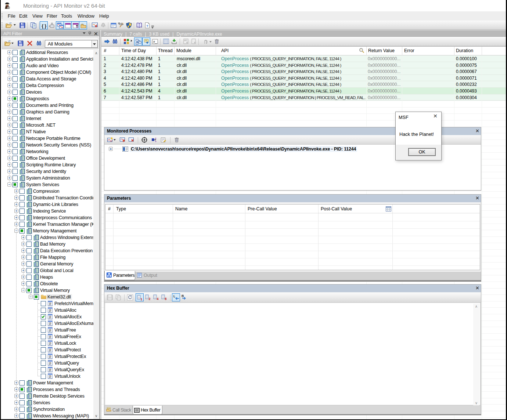 The width and height of the screenshot is (507, 420). I want to click on svg-text: 4, so click(158, 299).